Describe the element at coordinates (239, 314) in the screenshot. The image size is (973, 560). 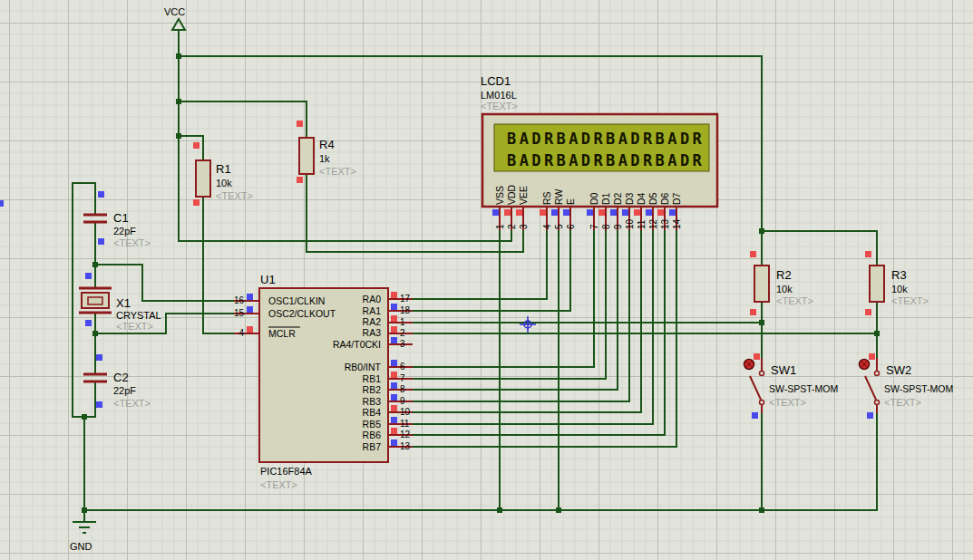
I see `pin-number: 15` at that location.